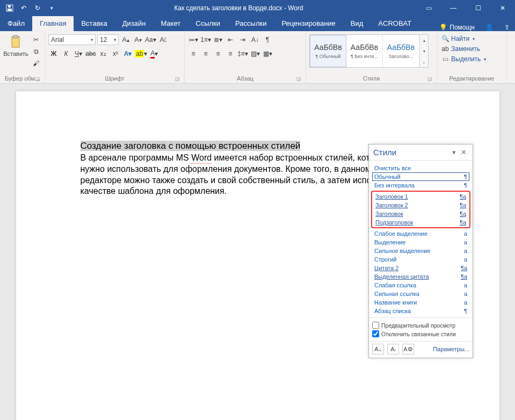 Image resolution: width=515 pixels, height=420 pixels. I want to click on style-entry: Без интервала¶, so click(421, 185).